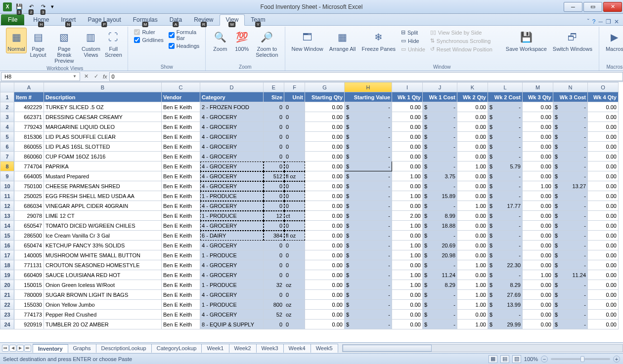  Describe the element at coordinates (29, 226) in the screenshot. I see `cell: 650547` at that location.